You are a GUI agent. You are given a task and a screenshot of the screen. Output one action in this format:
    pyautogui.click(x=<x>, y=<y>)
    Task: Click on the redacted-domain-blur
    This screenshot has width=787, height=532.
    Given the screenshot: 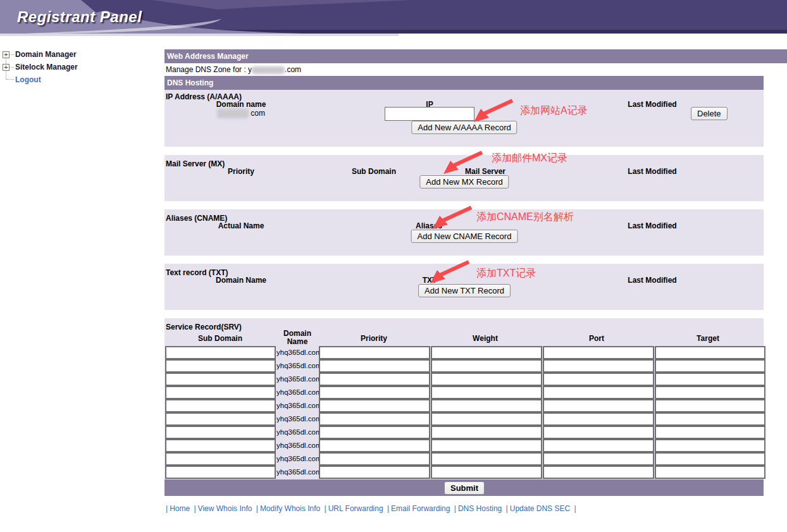 What is the action you would take?
    pyautogui.click(x=268, y=70)
    